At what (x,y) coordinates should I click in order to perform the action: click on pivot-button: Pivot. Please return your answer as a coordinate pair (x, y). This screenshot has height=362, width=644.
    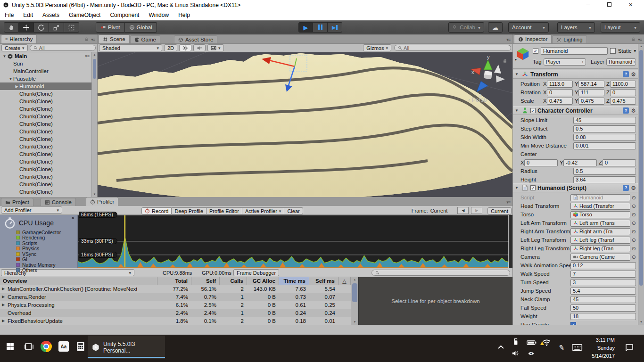
    Looking at the image, I should click on (110, 27).